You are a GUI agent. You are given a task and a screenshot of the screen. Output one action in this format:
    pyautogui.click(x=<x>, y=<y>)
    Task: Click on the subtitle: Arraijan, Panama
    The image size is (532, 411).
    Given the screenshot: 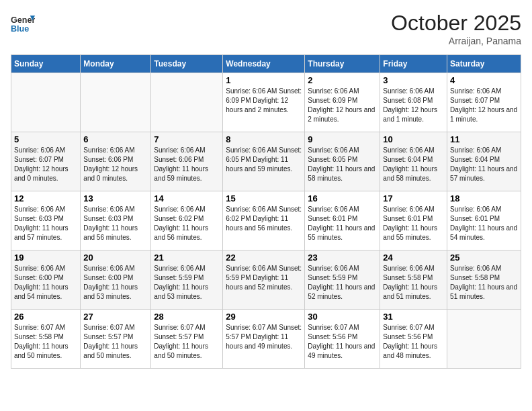 What is the action you would take?
    pyautogui.click(x=456, y=41)
    